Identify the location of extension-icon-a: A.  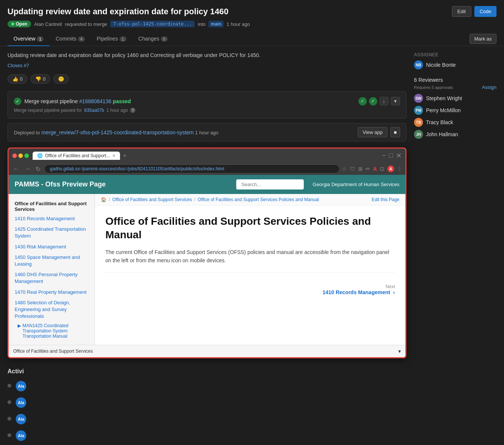
(375, 169).